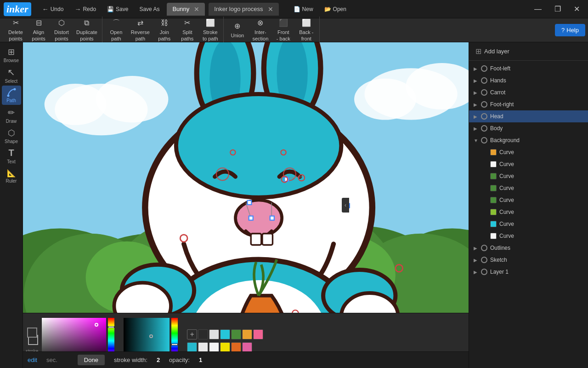 The image size is (588, 368). I want to click on delete-points-button: ✂ Deletepoints, so click(16, 30).